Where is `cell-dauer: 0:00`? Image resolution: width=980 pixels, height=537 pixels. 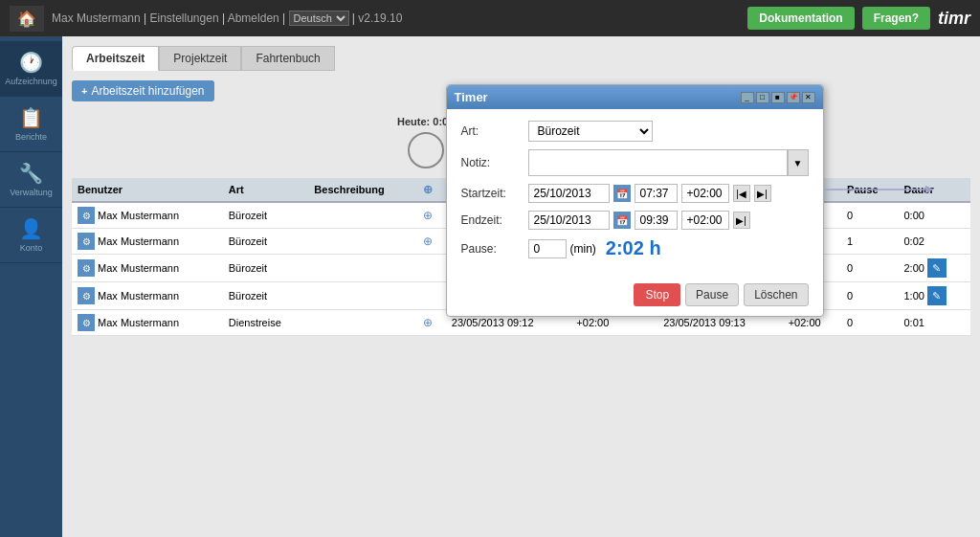 cell-dauer: 0:00 is located at coordinates (934, 215).